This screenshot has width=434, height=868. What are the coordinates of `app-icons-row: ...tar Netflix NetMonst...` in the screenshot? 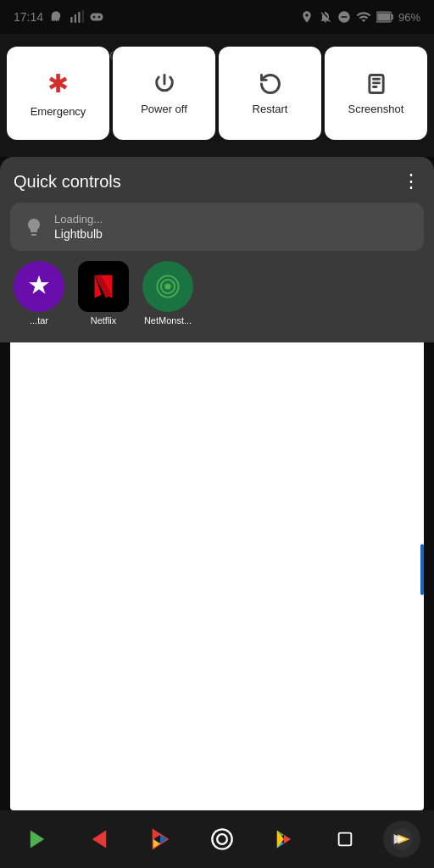 It's located at (217, 293).